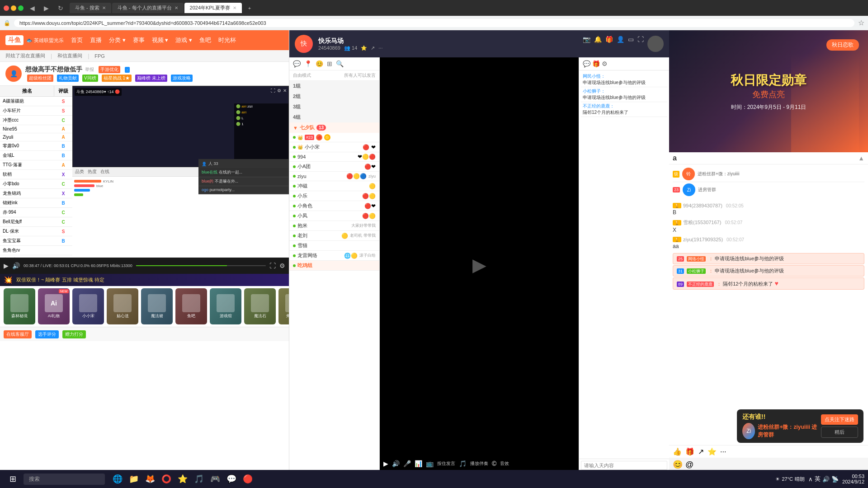 The image size is (868, 488). What do you see at coordinates (99, 56) in the screenshot?
I see `banner-item-3: FPG` at bounding box center [99, 56].